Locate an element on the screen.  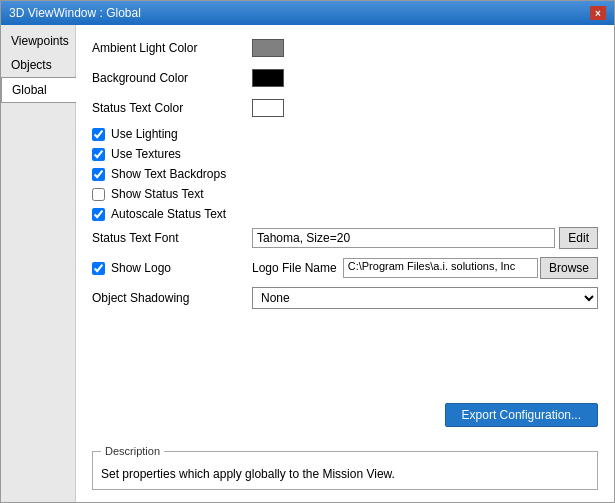
use-textures-checkbox is located at coordinates (98, 154).